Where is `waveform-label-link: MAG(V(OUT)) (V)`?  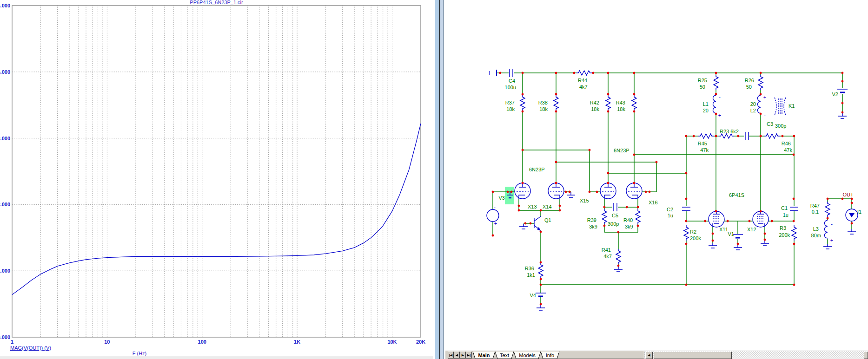
waveform-label-link: MAG(V(OUT)) (V) is located at coordinates (31, 348).